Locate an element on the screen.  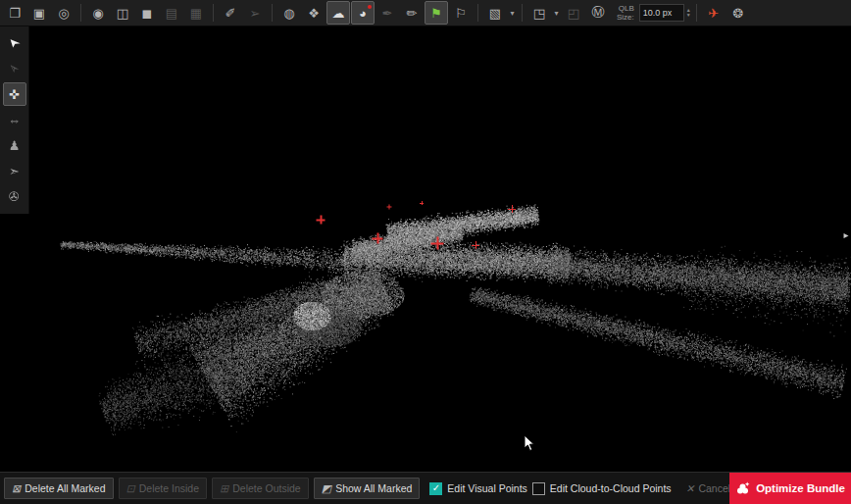
point-cloud-icon: ☁ is located at coordinates (338, 13).